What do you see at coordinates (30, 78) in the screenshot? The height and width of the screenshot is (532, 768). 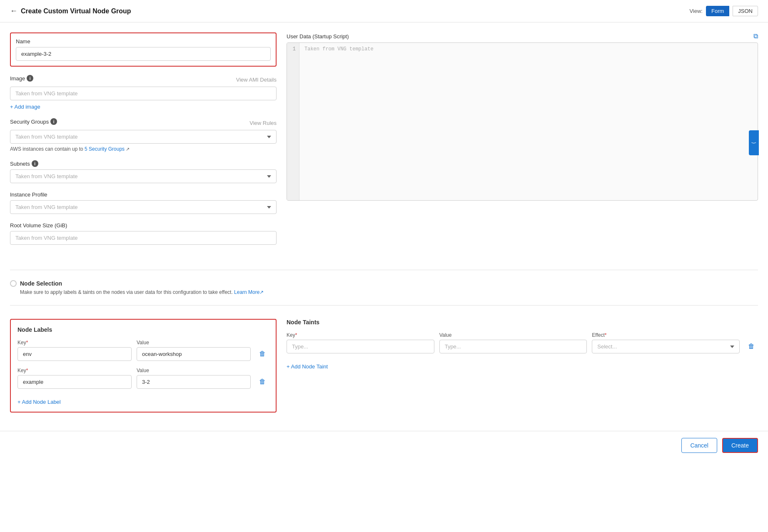 I see `image-info-icon: i` at bounding box center [30, 78].